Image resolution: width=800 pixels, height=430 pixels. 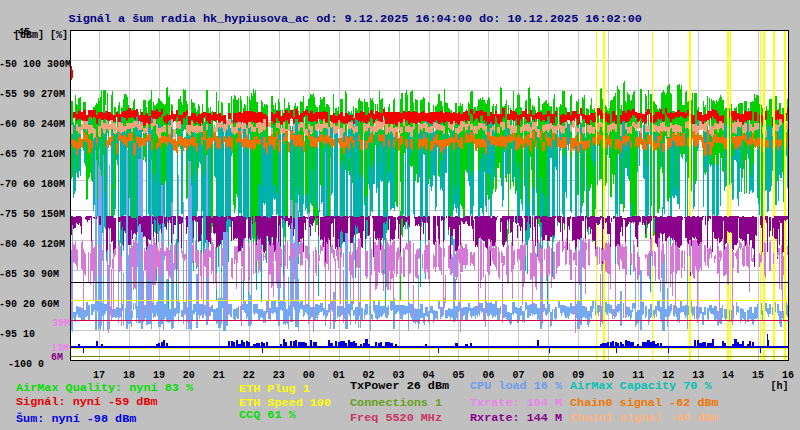 I want to click on svg-text: 6M, so click(x=57, y=358).